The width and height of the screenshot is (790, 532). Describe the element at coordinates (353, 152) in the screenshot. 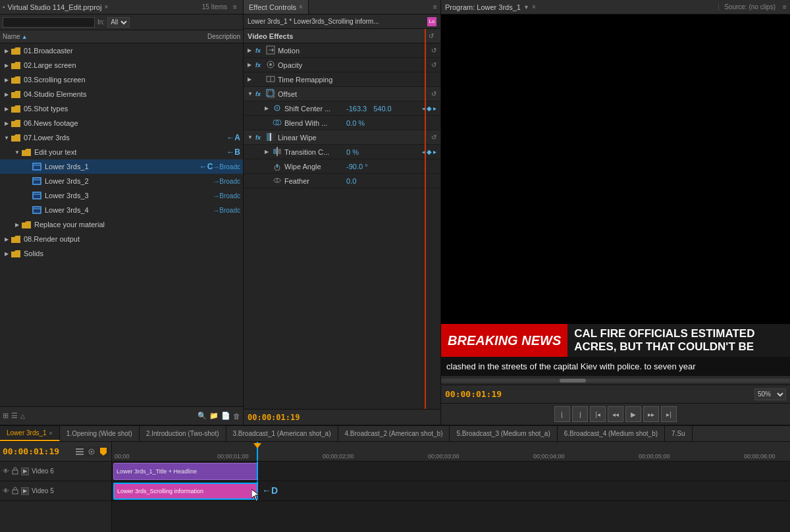

I see `transition-value: 0 %` at that location.